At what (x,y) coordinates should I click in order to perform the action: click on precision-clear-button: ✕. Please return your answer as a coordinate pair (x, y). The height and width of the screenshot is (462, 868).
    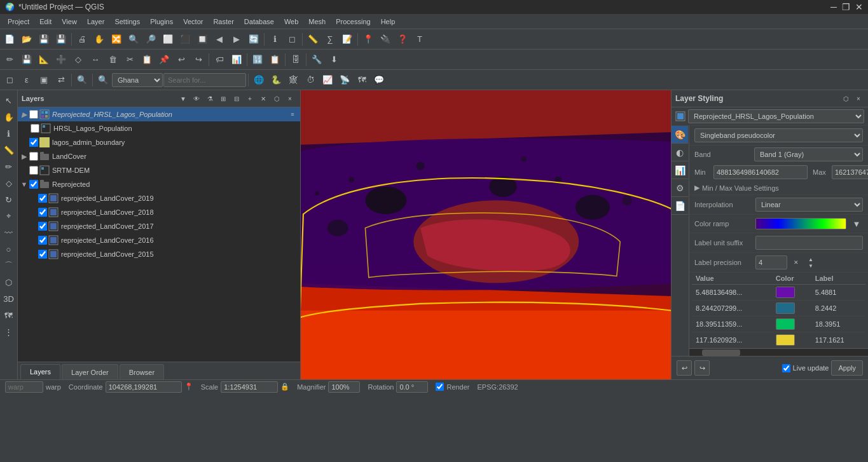
    Looking at the image, I should click on (796, 262).